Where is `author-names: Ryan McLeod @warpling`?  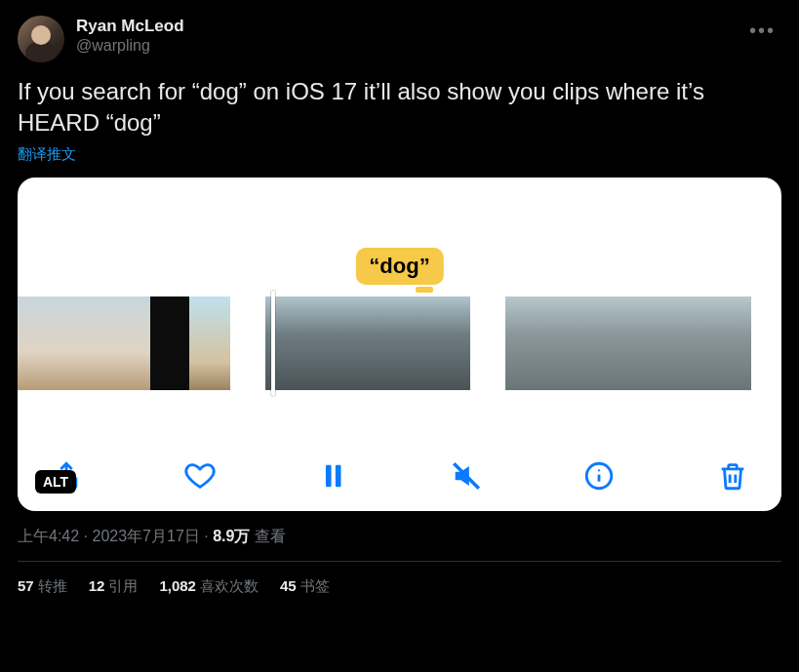
author-names: Ryan McLeod @warpling is located at coordinates (131, 35).